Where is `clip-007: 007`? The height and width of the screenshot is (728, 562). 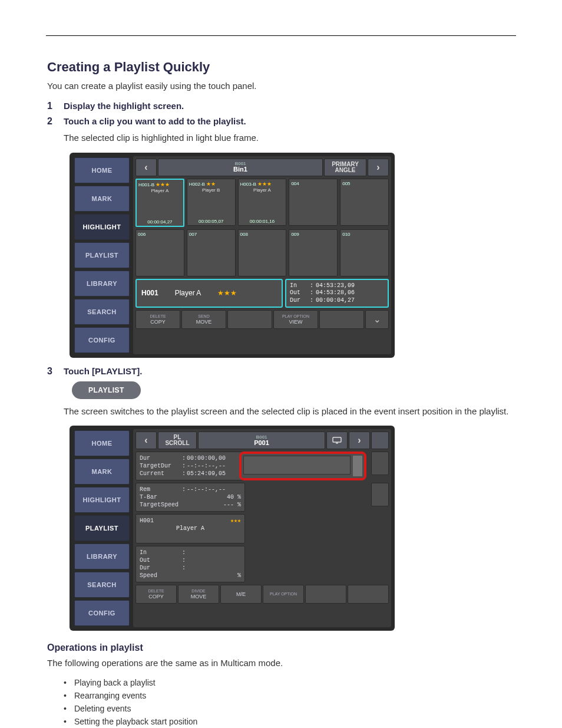 clip-007: 007 is located at coordinates (211, 253).